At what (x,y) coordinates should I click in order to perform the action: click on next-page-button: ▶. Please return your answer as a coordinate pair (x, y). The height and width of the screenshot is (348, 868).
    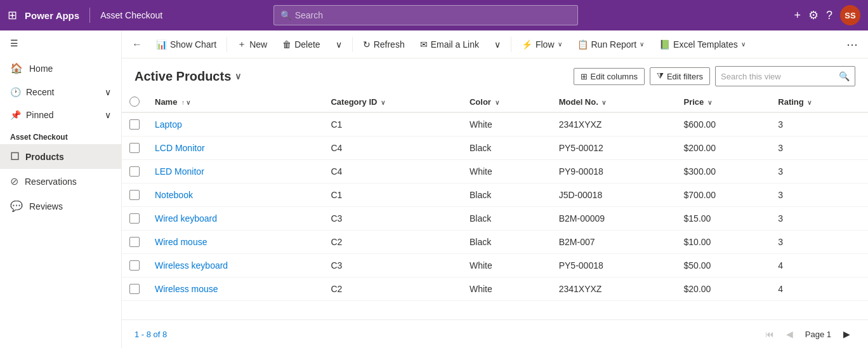
    Looking at the image, I should click on (846, 334).